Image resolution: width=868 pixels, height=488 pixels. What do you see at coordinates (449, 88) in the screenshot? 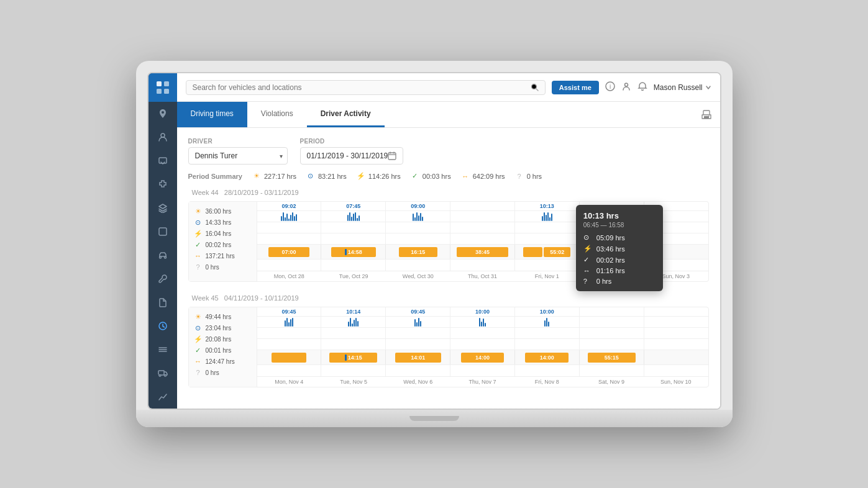
I see `topbar: Assist me i Mason Russell` at bounding box center [449, 88].